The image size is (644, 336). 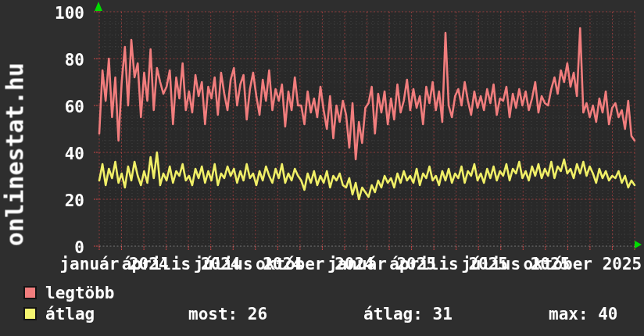 What do you see at coordinates (55, 154) in the screenshot?
I see `y-axis-label: 40` at bounding box center [55, 154].